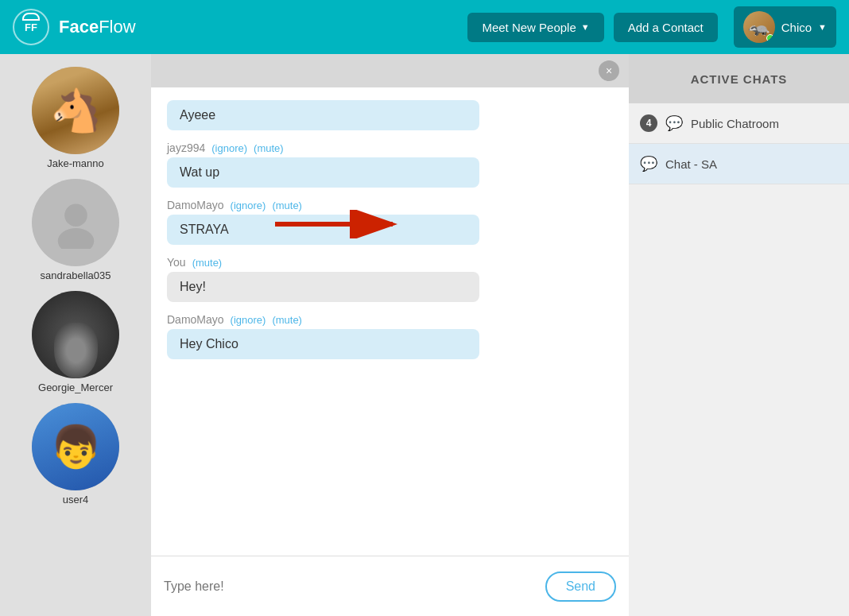  What do you see at coordinates (76, 118) in the screenshot?
I see `contact-jake-manno: Jake-manno` at bounding box center [76, 118].